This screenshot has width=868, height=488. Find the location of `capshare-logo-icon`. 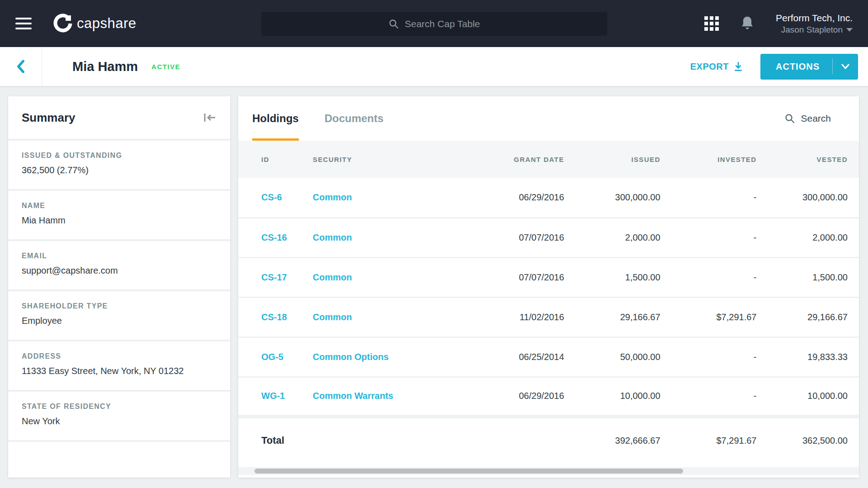

capshare-logo-icon is located at coordinates (63, 24).